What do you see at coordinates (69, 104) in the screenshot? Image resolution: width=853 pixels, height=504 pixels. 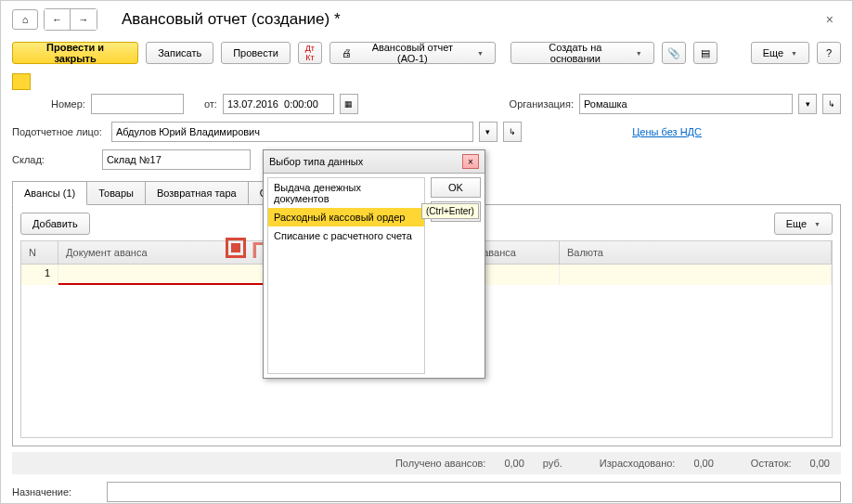 I see `number-label: Номер:` at bounding box center [69, 104].